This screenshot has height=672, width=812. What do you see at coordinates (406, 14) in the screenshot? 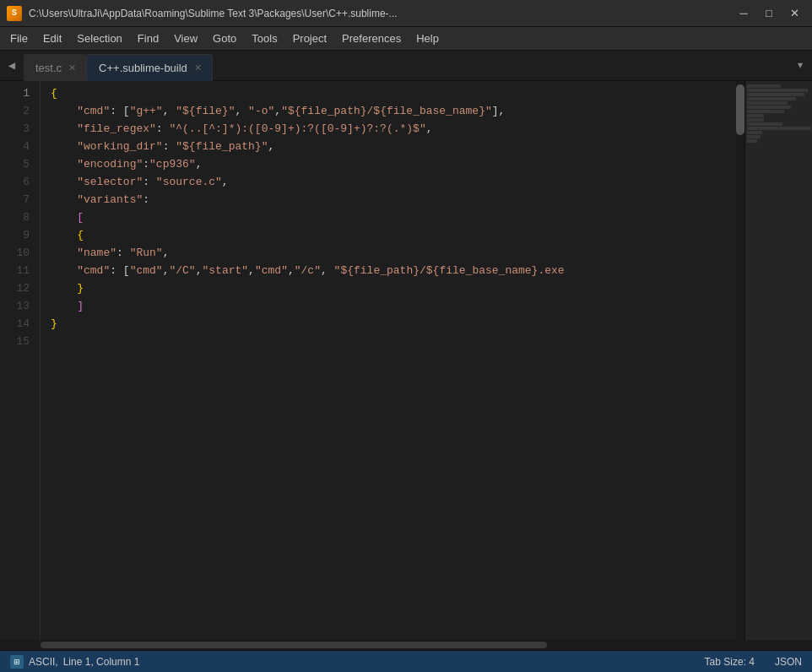
I see `title-bar: S C:\Users\UltraJi\AppData\Roaming\Subli…` at bounding box center [406, 14].